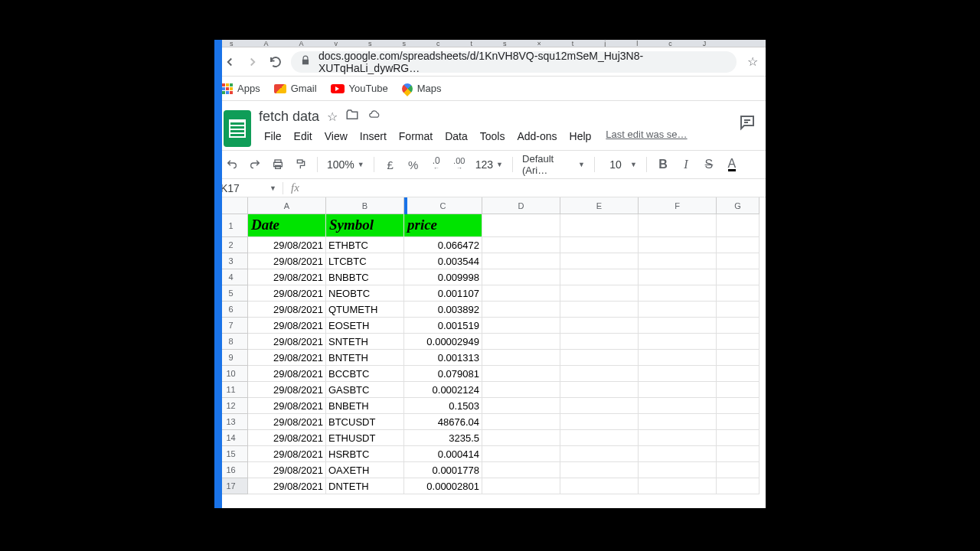 This screenshot has width=980, height=551. I want to click on cell-symbol: BNBETH, so click(365, 406).